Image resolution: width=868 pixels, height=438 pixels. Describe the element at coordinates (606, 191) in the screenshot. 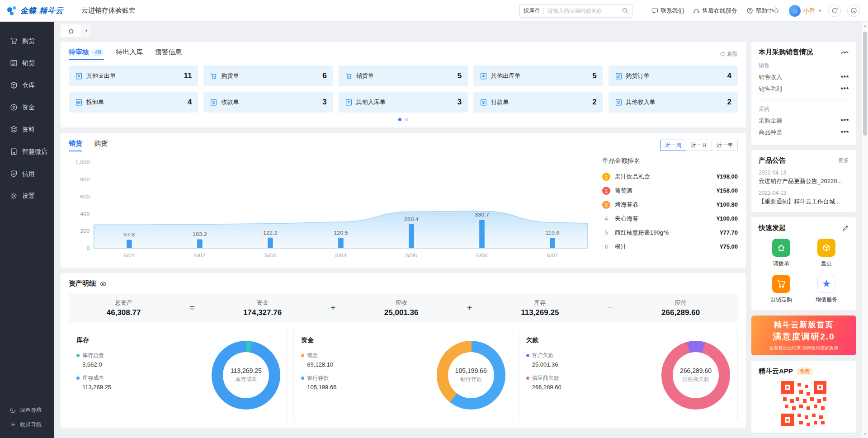

I see `silver-medal-icon: 2` at that location.